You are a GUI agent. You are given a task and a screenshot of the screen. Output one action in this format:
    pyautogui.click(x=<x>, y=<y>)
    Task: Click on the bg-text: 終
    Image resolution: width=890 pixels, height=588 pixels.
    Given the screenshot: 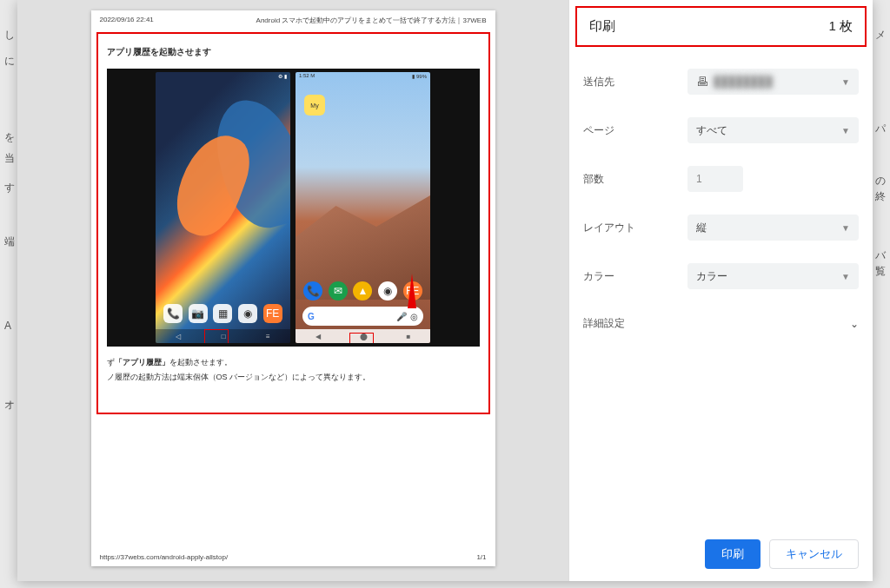 What is the action you would take?
    pyautogui.click(x=880, y=196)
    